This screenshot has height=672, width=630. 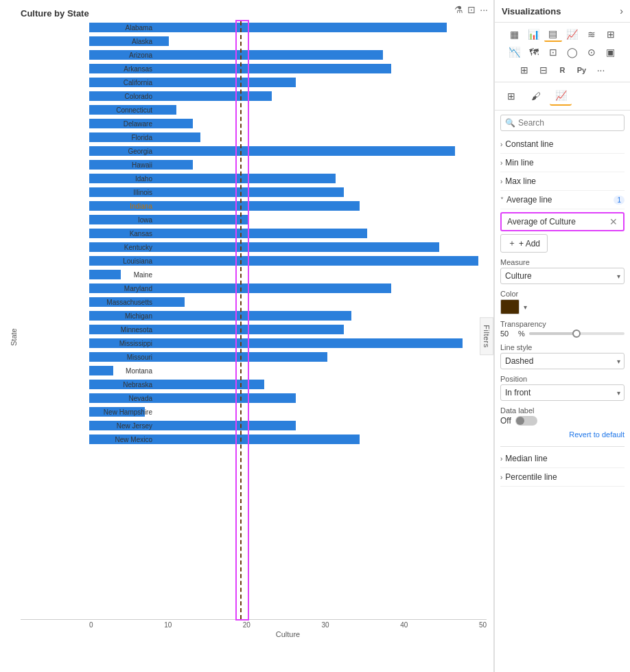 What do you see at coordinates (122, 137) in the screenshot?
I see `bar-label: Florida` at bounding box center [122, 137].